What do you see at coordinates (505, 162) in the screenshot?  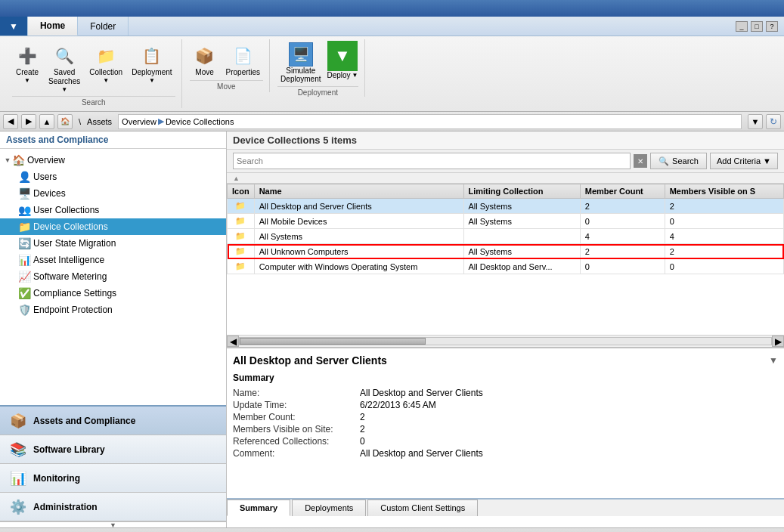 I see `search-bar: ✕ 🔍 Search Add Criteria ▼` at bounding box center [505, 162].